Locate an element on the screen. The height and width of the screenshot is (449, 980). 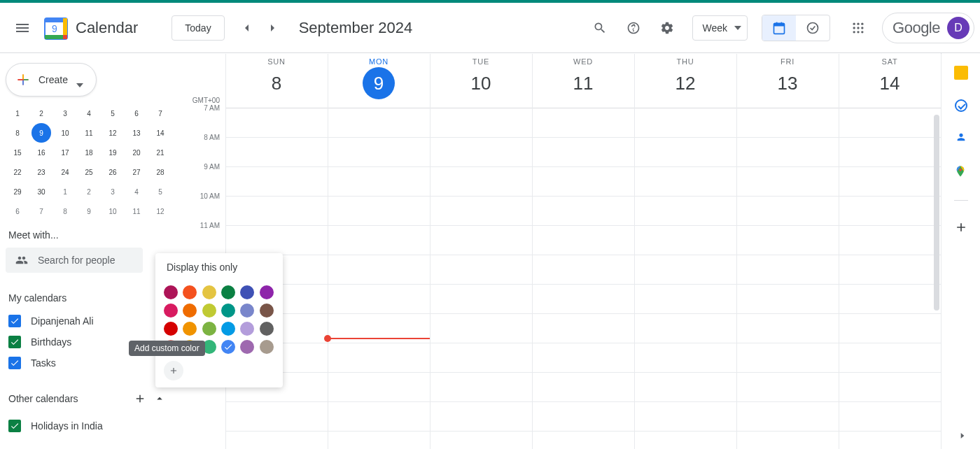
grid-scrollbar is located at coordinates (937, 278).